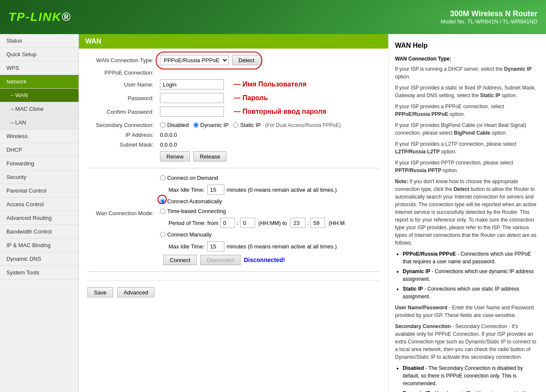 Image resolution: width=546 pixels, height=392 pixels. Describe the element at coordinates (39, 109) in the screenshot. I see `sidebar-item-mac-clone: – MAC Clone` at that location.